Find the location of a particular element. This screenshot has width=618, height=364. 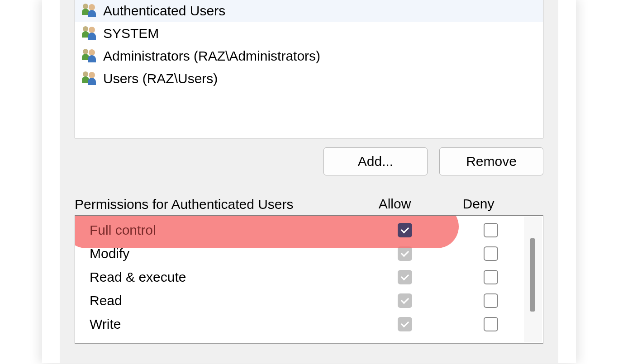

group-row-authenticated-users: Authenticated Users is located at coordinates (309, 11).